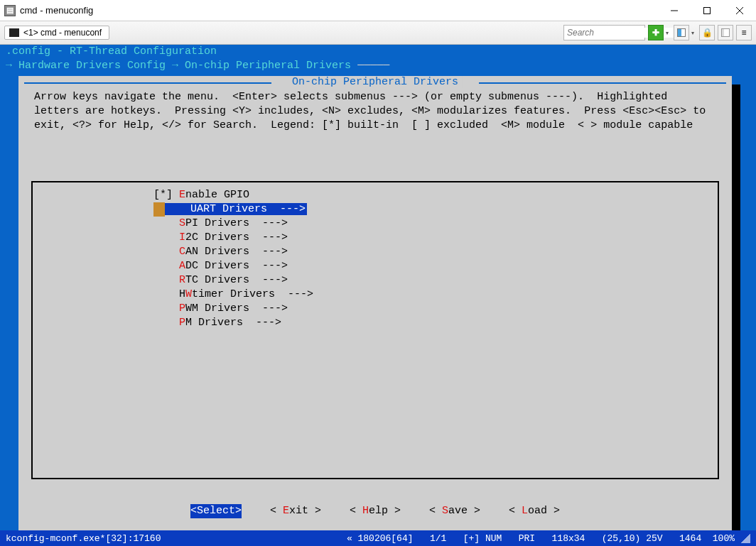 The width and height of the screenshot is (756, 546). Describe the element at coordinates (375, 82) in the screenshot. I see `panel-title: On-chip Peripheral Drivers` at that location.